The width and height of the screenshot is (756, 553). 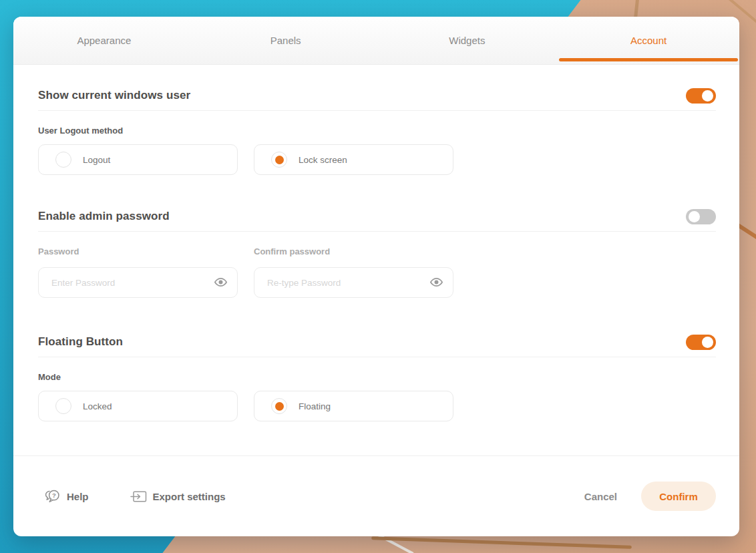 What do you see at coordinates (139, 497) in the screenshot?
I see `export-icon` at bounding box center [139, 497].